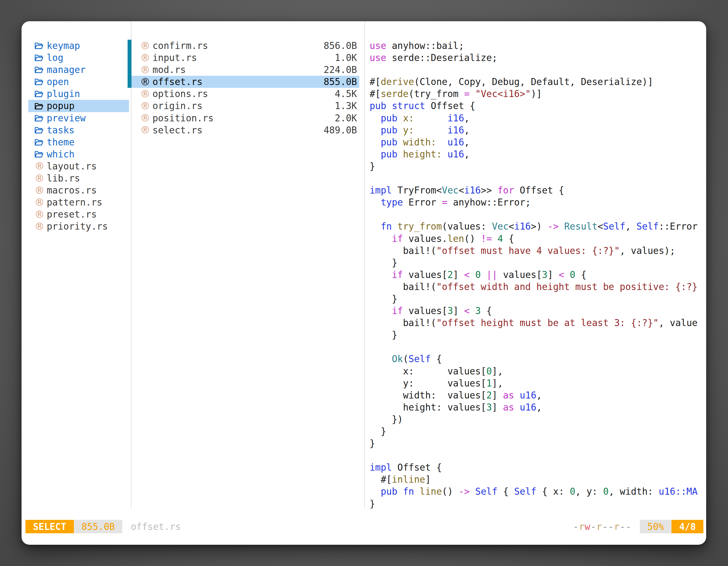  Describe the element at coordinates (538, 46) in the screenshot. I see `code-line: use anyhow::bail;` at that location.